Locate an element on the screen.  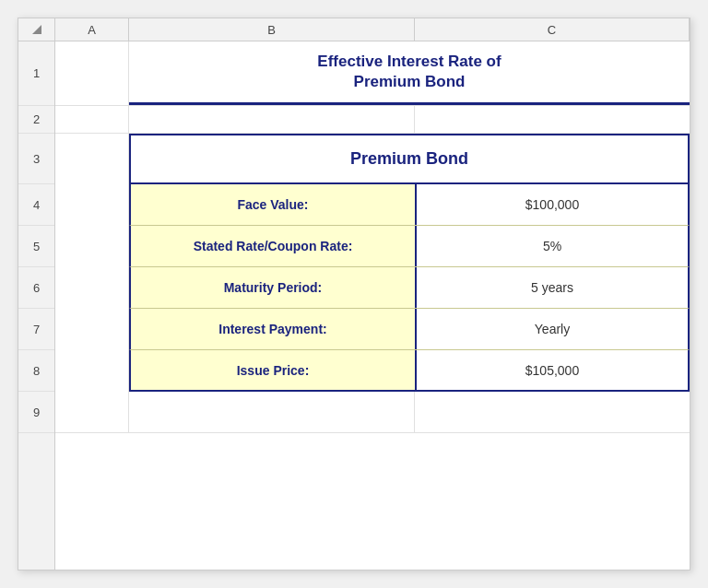
cell-a3 is located at coordinates (92, 159).